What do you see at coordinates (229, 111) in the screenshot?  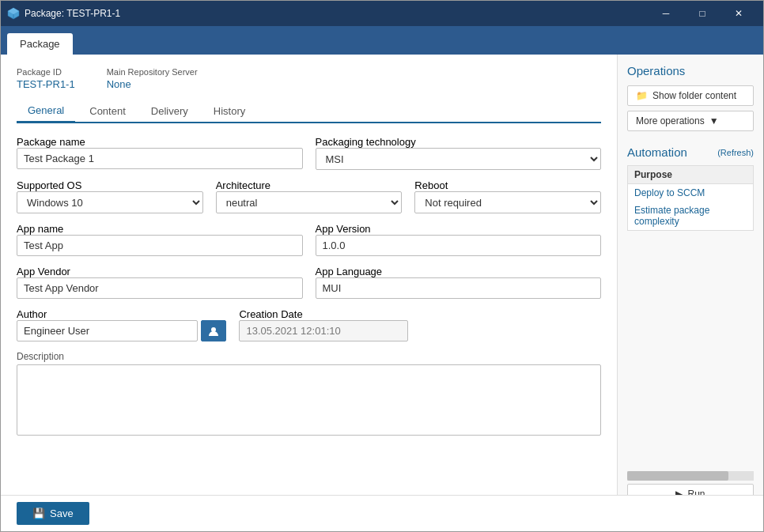 I see `tab-history: History` at bounding box center [229, 111].